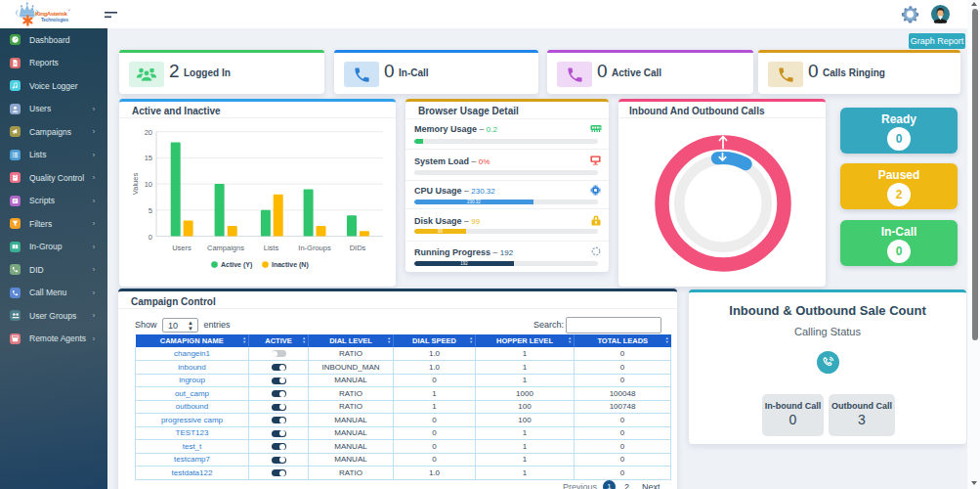  What do you see at coordinates (226, 248) in the screenshot?
I see `svg-text: Campaigns` at bounding box center [226, 248].